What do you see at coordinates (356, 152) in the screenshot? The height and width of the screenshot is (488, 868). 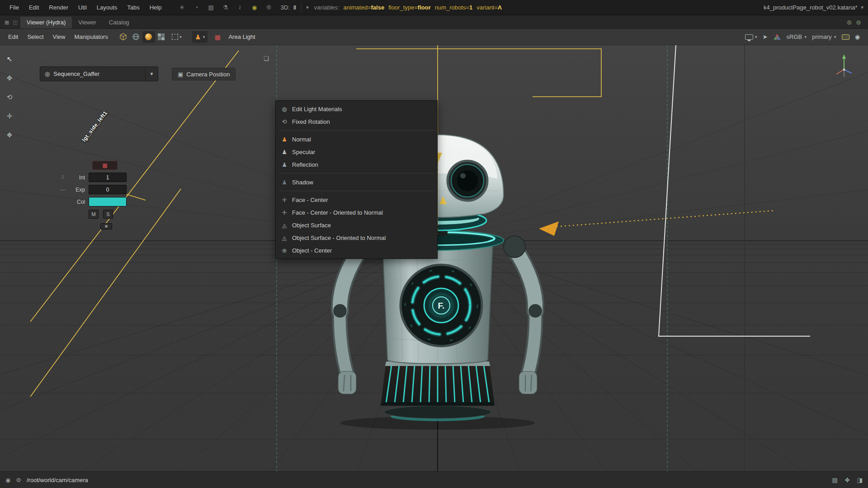 I see `menu-item-specular: ♟Specular` at bounding box center [356, 152].